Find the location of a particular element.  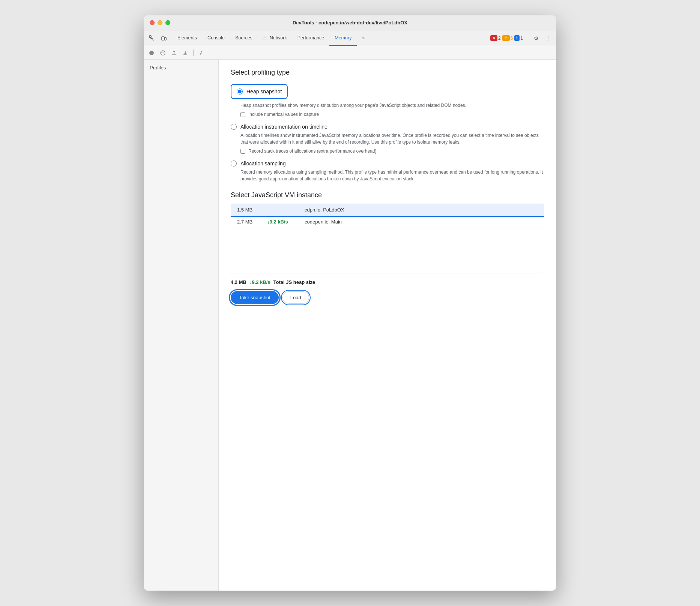

brush-icon is located at coordinates (201, 53).